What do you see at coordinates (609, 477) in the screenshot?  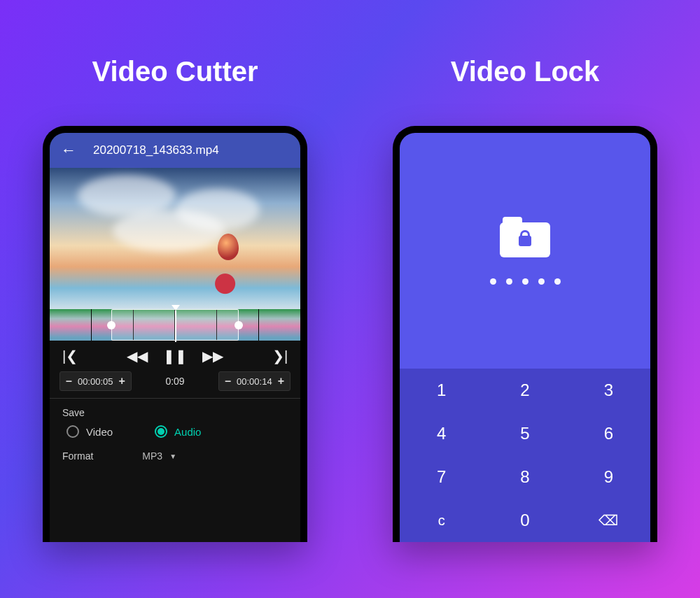 I see `keypad-9: 9` at bounding box center [609, 477].